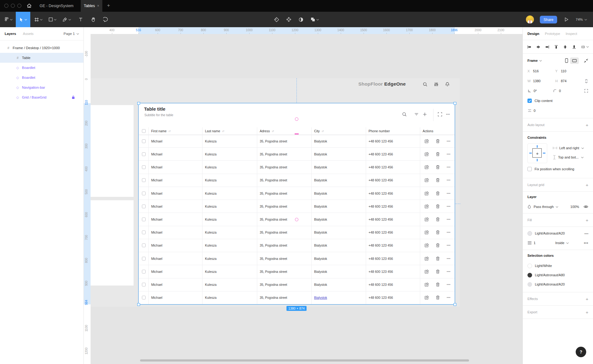 The image size is (593, 364). Describe the element at coordinates (572, 81) in the screenshot. I see `height-input: 874` at that location.